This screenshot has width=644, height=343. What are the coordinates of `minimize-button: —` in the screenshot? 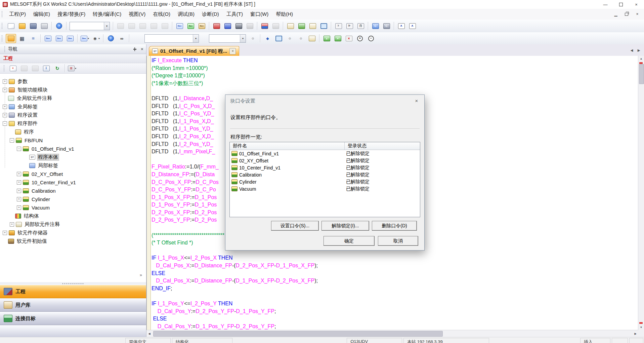 It's located at (605, 4).